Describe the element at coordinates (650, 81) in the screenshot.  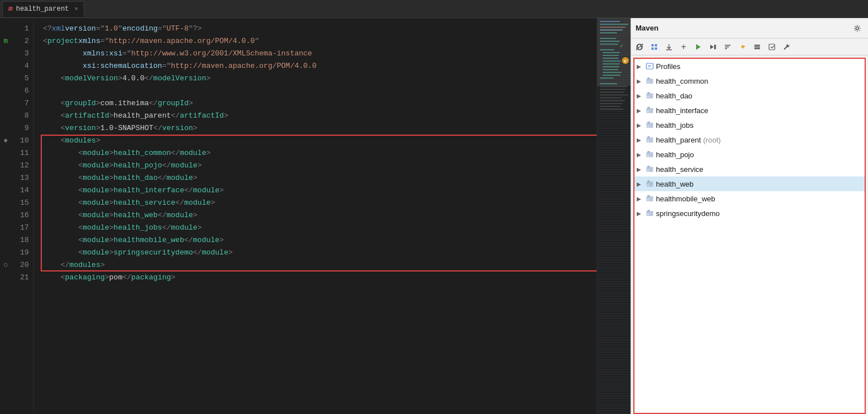
I see `health-common-icon: m` at that location.